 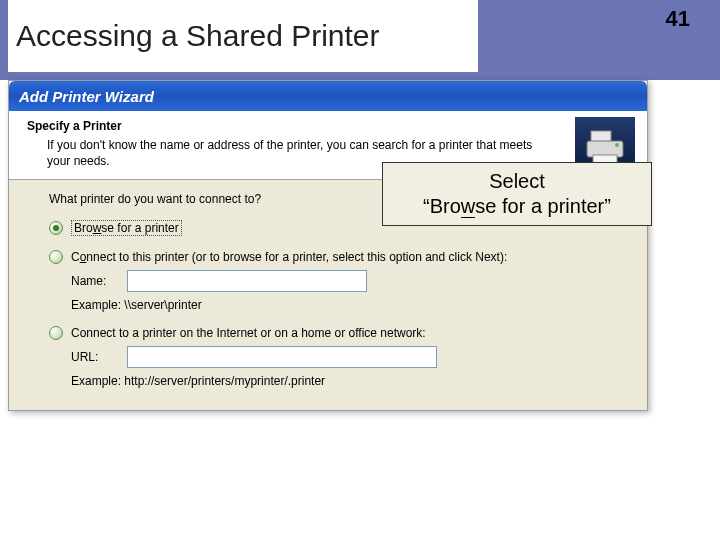 What do you see at coordinates (349, 381) in the screenshot?
I see `url-example: Example: http://server/printers/myprinte…` at bounding box center [349, 381].